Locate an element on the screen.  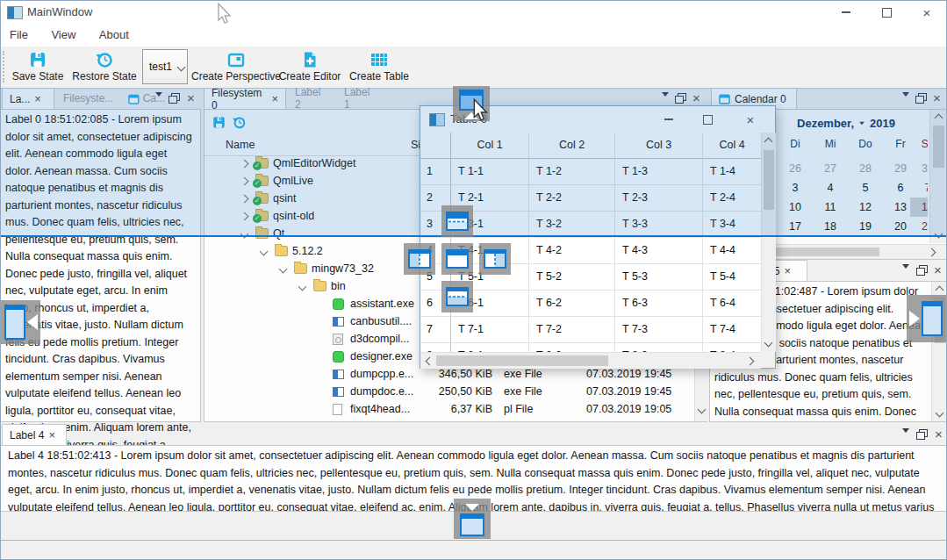
table-cell: T 7-2 is located at coordinates (572, 330).